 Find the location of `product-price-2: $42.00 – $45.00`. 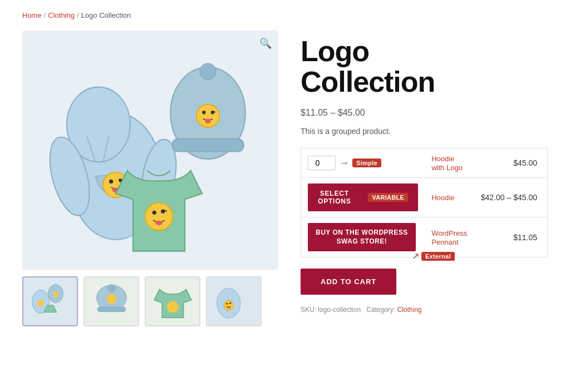

product-price-2: $42.00 – $45.00 is located at coordinates (511, 197).